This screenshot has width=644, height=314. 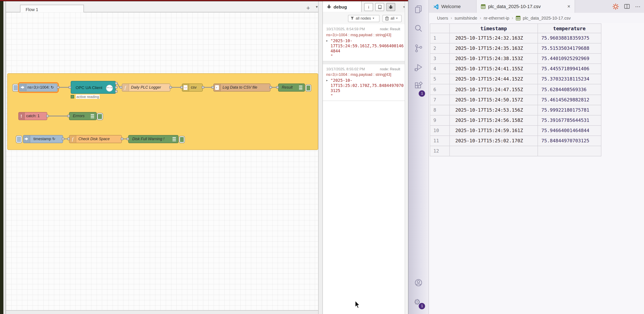 What do you see at coordinates (570, 90) in the screenshot?
I see `cell-temperature: 75.6284408569336` at bounding box center [570, 90].